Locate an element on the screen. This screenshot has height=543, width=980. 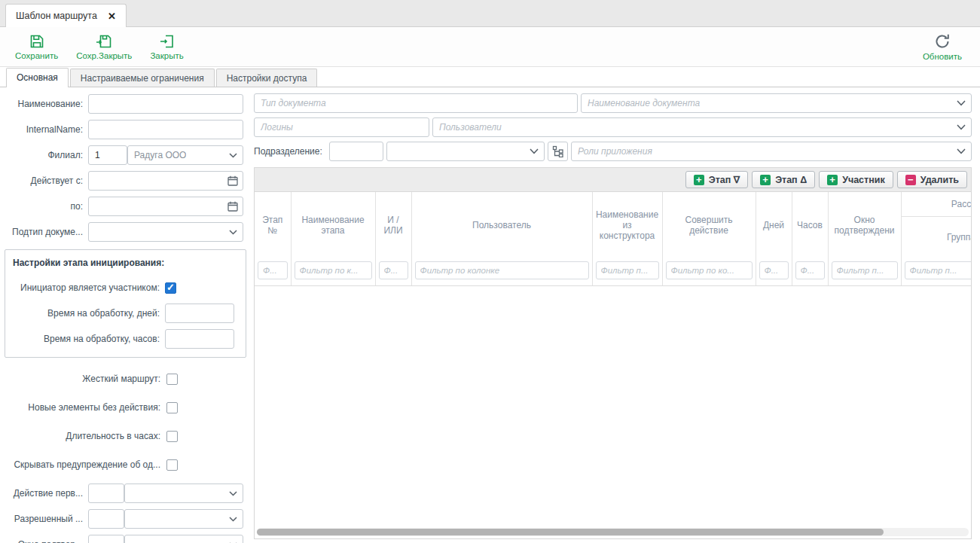
column-header-confirm-window: Окно подтверждени is located at coordinates (865, 225).